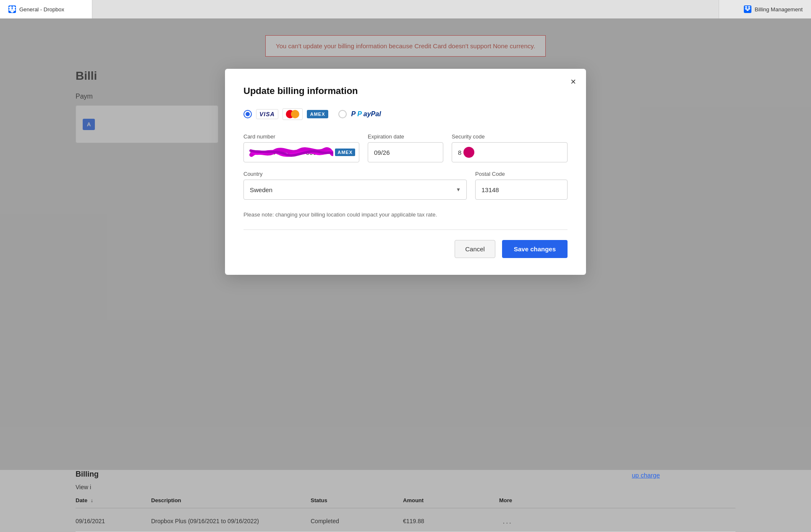  I want to click on country-select-wrapper: Sweden United States United Kingdom Germ…, so click(355, 190).